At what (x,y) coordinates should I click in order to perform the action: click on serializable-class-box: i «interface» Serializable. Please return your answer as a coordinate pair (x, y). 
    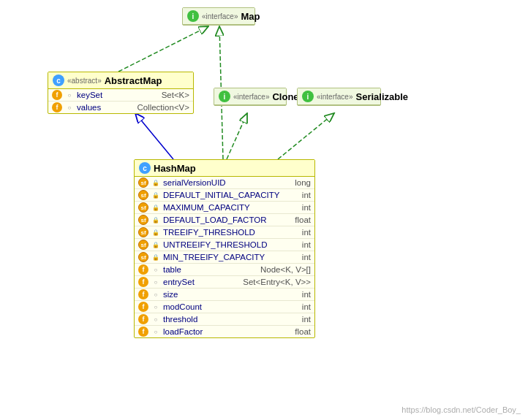
    Looking at the image, I should click on (339, 96).